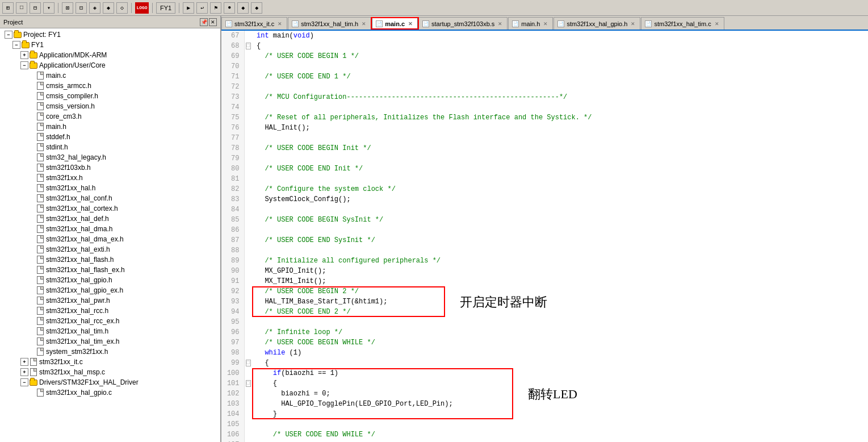 The width and height of the screenshot is (868, 442). What do you see at coordinates (110, 362) in the screenshot?
I see `tree-item-stm32f1xx-it: + stm32f1xx_it.c` at bounding box center [110, 362].